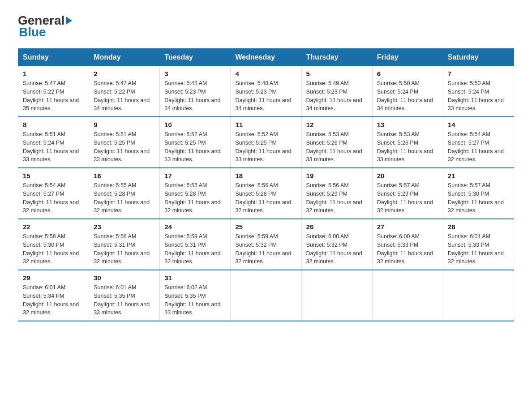 The height and width of the screenshot is (411, 532). I want to click on calendar-cell: 13 Sunrise: 5:53 AM Sunset: 5:26 PM Dayl…, so click(408, 142).